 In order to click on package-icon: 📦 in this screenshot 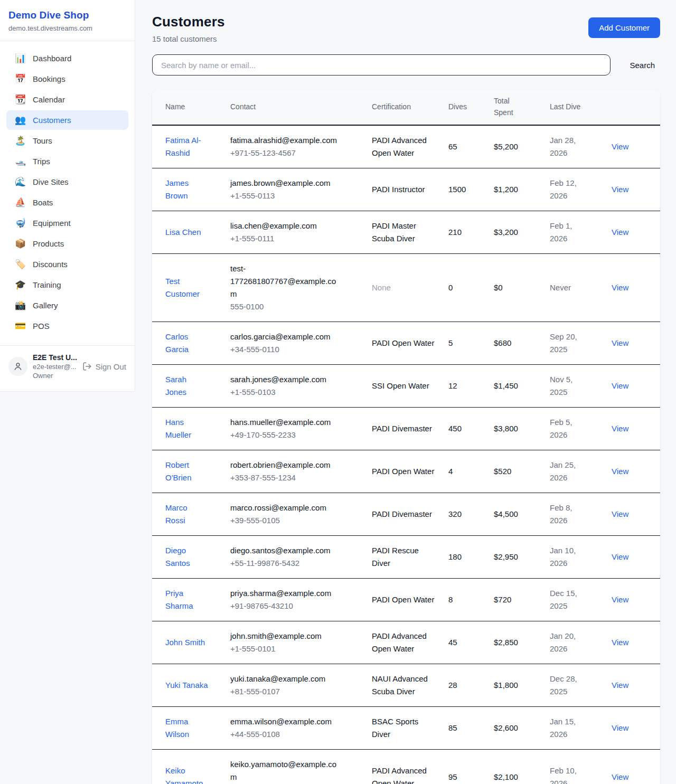, I will do `click(20, 244)`.